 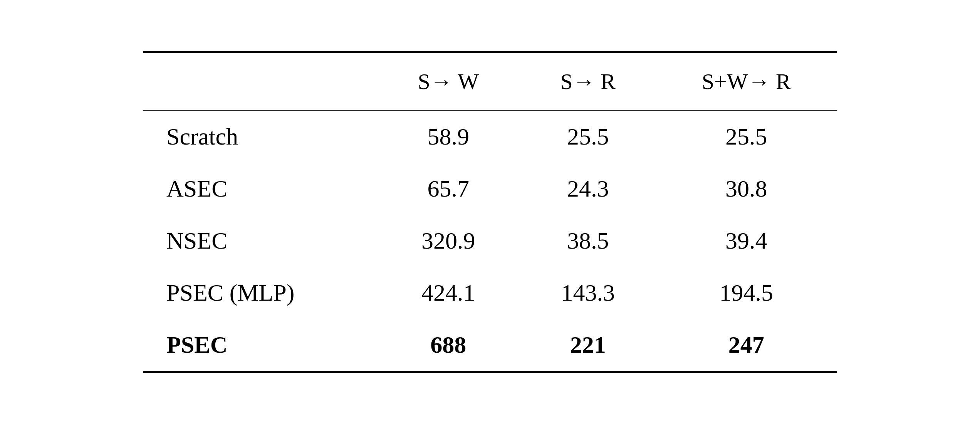 I want to click on cell-method: NSEC, so click(x=260, y=241).